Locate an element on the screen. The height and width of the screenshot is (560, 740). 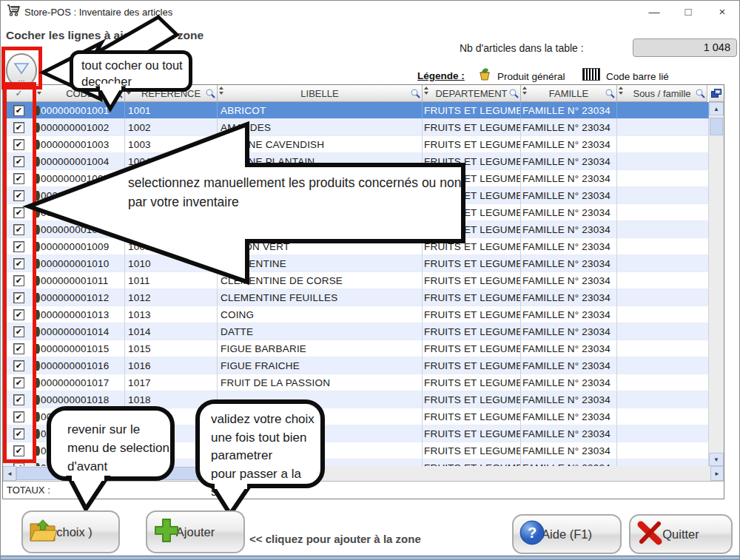
scroll-up-button: ▲ is located at coordinates (716, 109).